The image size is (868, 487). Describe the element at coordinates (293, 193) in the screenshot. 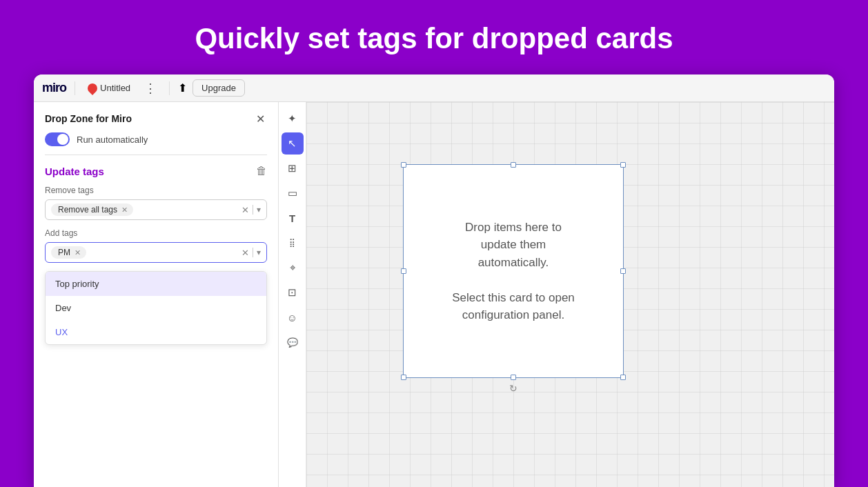

I see `tool-shape: ▭` at that location.